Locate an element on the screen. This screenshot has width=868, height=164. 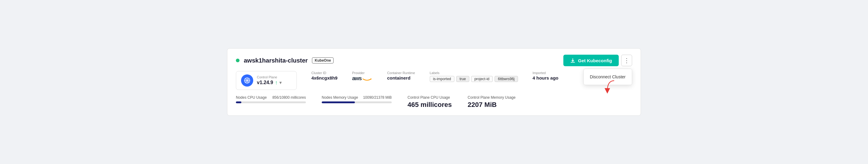
kubernetes-icon is located at coordinates (247, 81).